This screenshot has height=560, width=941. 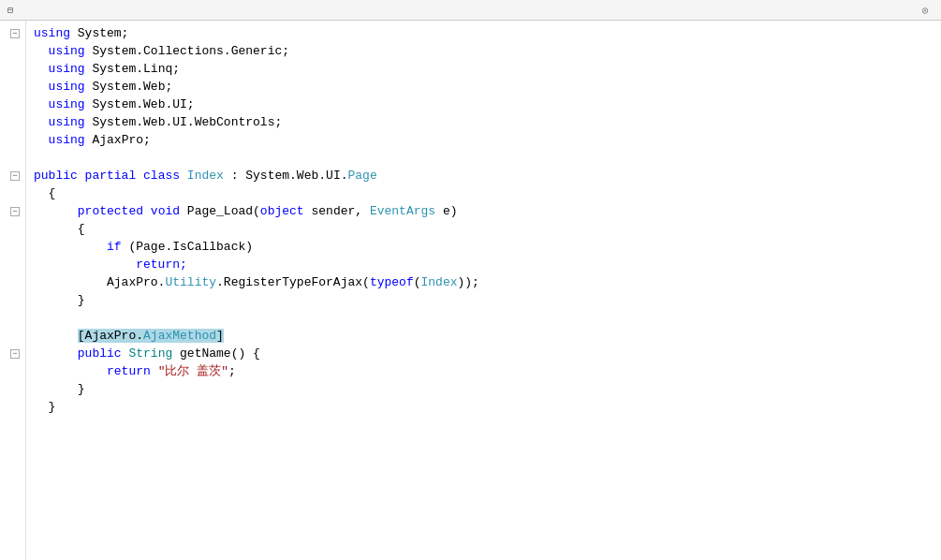 I want to click on index-expand-icon: ⊟, so click(x=10, y=10).